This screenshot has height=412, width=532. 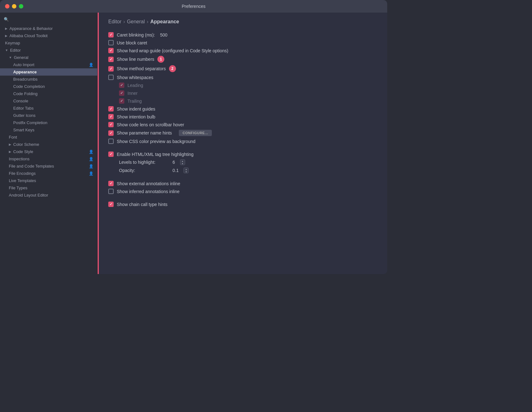 I want to click on sidebar-item-code-completion: Code Completion, so click(x=48, y=86).